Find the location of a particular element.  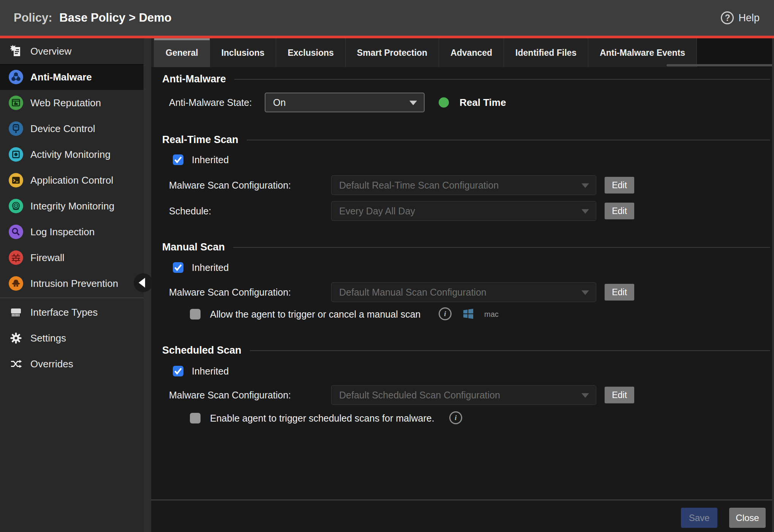

section-anti-malware-heading: Anti-Malware is located at coordinates (466, 79).